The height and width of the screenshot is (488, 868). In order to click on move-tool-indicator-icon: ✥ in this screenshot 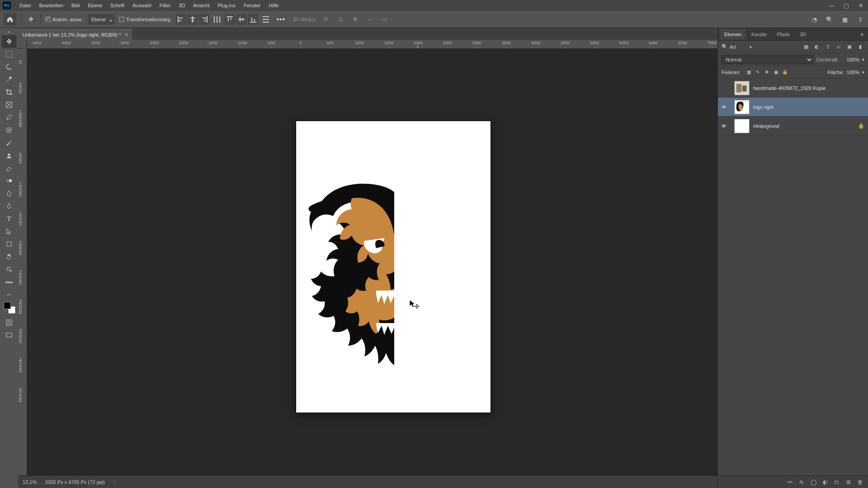, I will do `click(31, 19)`.